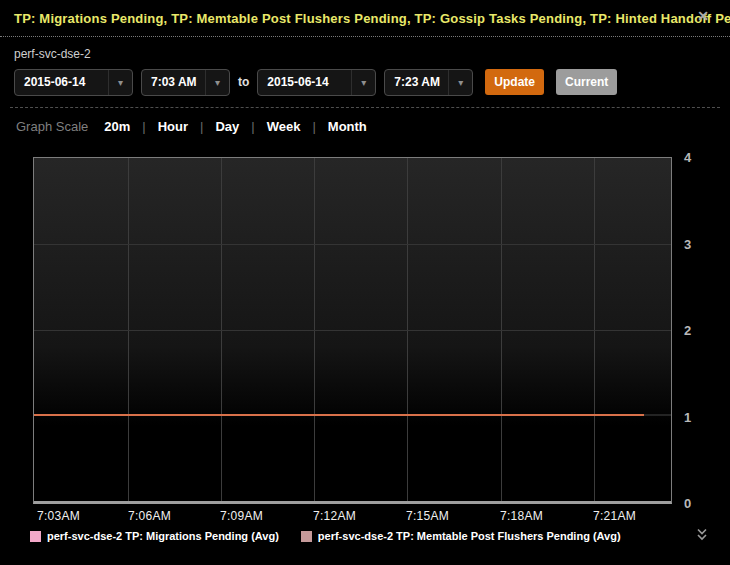 The height and width of the screenshot is (565, 730). What do you see at coordinates (372, 18) in the screenshot?
I see `graph-title: TP: Migrations Pending, TP: Memtable Pos…` at bounding box center [372, 18].